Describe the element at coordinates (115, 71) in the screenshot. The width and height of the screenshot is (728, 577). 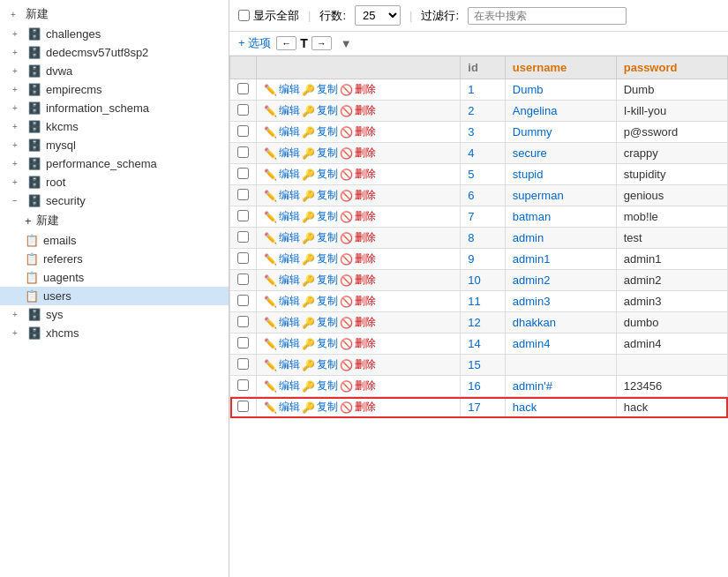
I see `sidebar-item-dvwa: +🗄️dvwa` at that location.